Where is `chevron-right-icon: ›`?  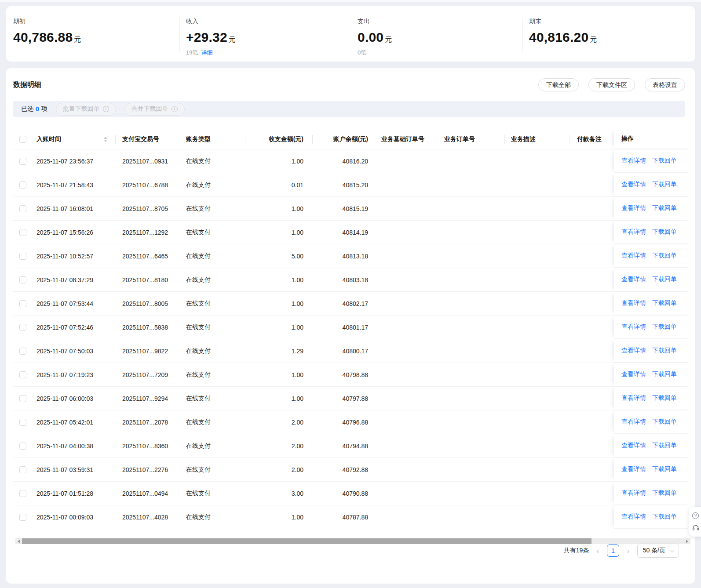 chevron-right-icon: › is located at coordinates (628, 551).